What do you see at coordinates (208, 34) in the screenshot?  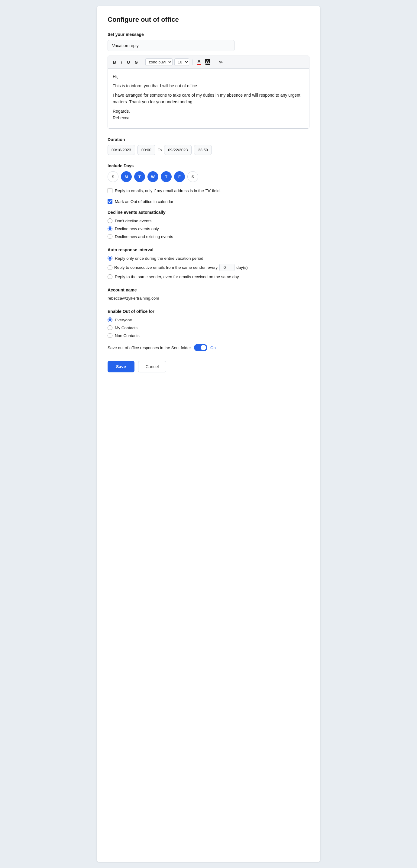 I see `message-section-label: Set your message` at bounding box center [208, 34].